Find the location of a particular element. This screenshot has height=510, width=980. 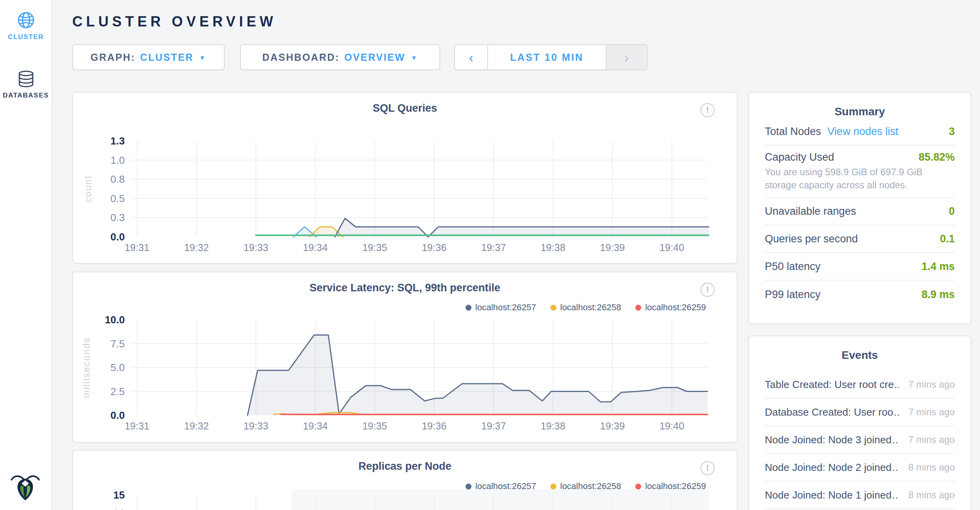

event-label: Table Created: User root cre… is located at coordinates (832, 384).